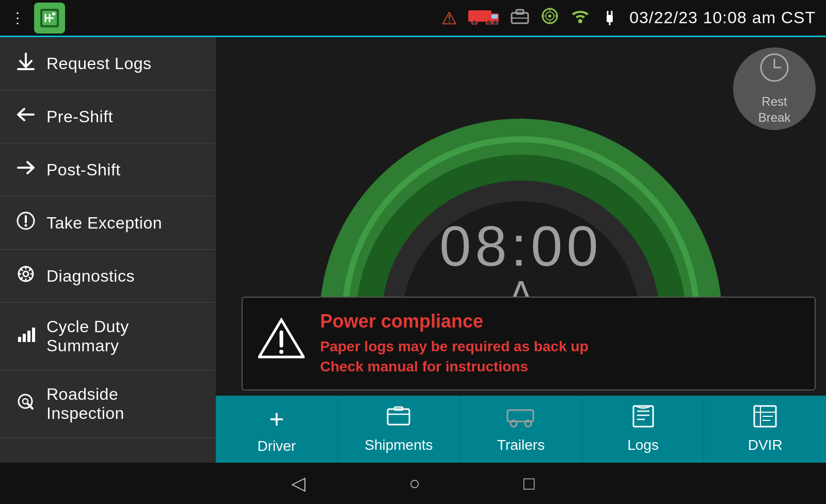  What do you see at coordinates (529, 483) in the screenshot?
I see `nav-recent-button: □` at bounding box center [529, 483].